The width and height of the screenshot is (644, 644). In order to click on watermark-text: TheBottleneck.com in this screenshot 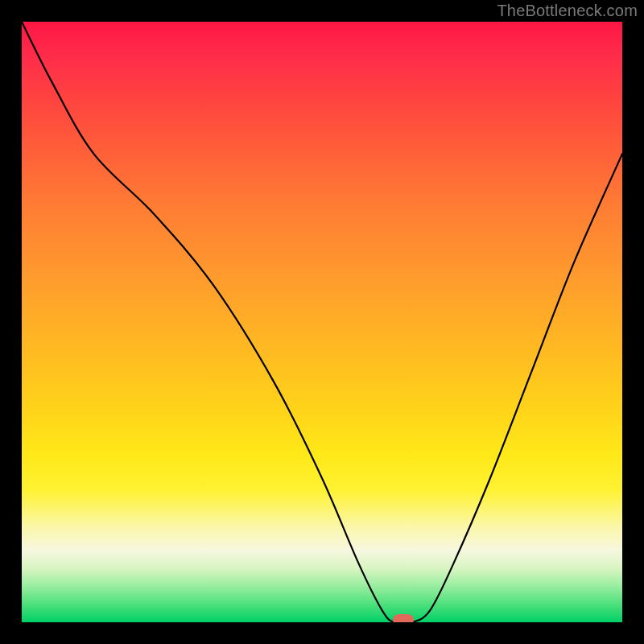, I will do `click(567, 11)`.